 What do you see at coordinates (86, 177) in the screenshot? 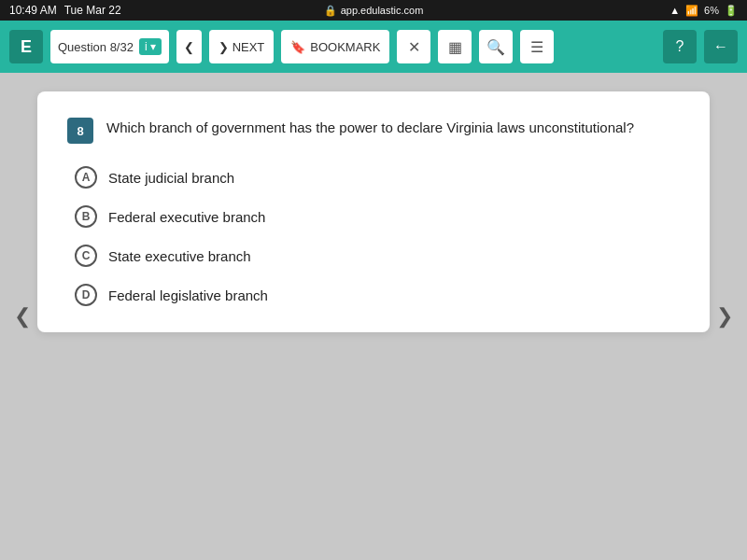
I see `option-a-circle: A` at bounding box center [86, 177].